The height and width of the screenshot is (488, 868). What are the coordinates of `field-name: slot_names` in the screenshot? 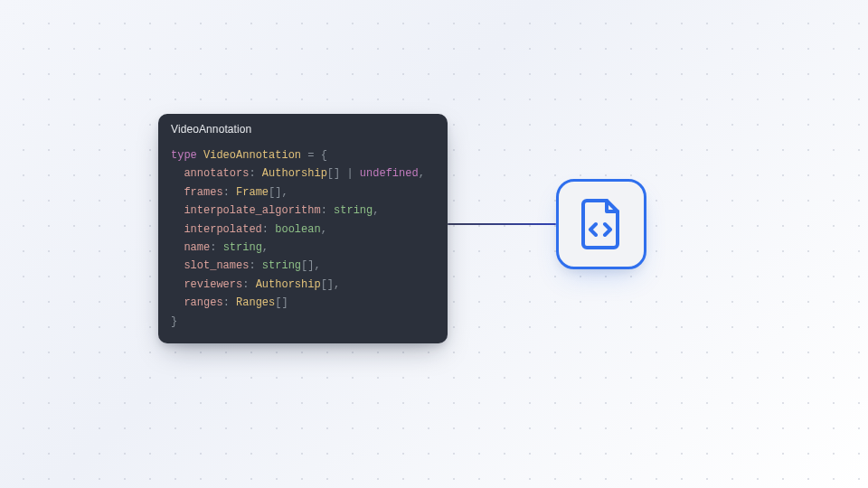 It's located at (216, 266).